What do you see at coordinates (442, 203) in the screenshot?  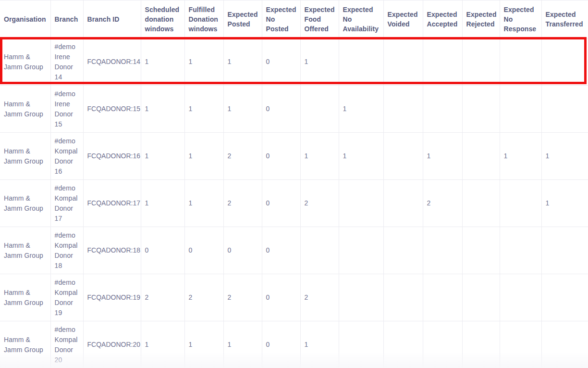 I see `cell-expected-accepted: 2` at bounding box center [442, 203].